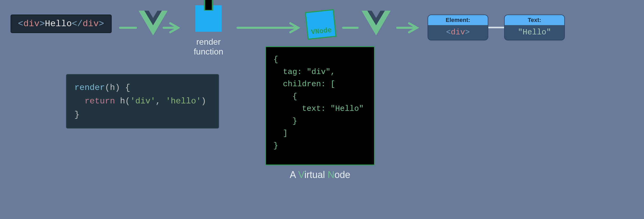 Image resolution: width=644 pixels, height=219 pixels. What do you see at coordinates (496, 28) in the screenshot?
I see `output-tree: Element: <div> Text: "Hello"` at bounding box center [496, 28].